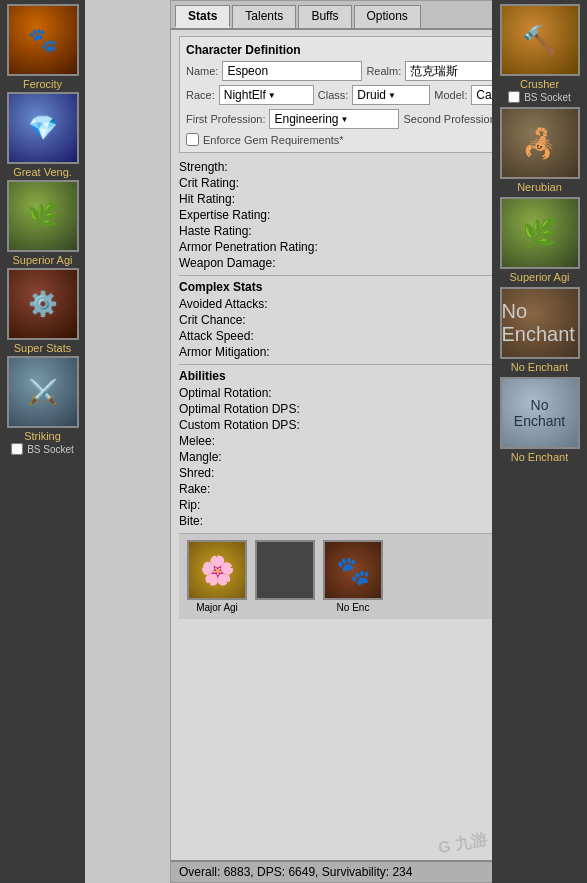  What do you see at coordinates (194, 489) in the screenshot?
I see `rake-label: Rake:` at bounding box center [194, 489].